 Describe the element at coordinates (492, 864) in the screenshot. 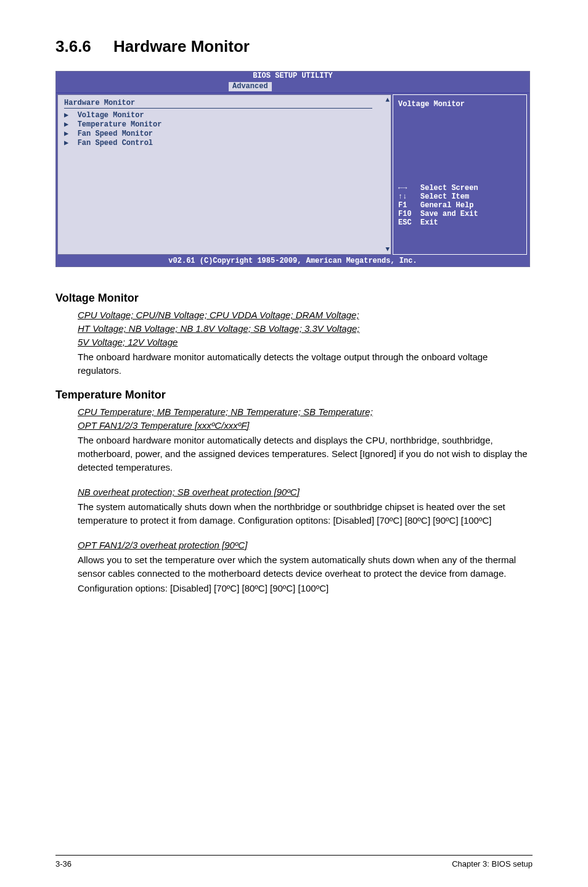

I see `chapter-label: Chapter 3: BIOS setup` at that location.